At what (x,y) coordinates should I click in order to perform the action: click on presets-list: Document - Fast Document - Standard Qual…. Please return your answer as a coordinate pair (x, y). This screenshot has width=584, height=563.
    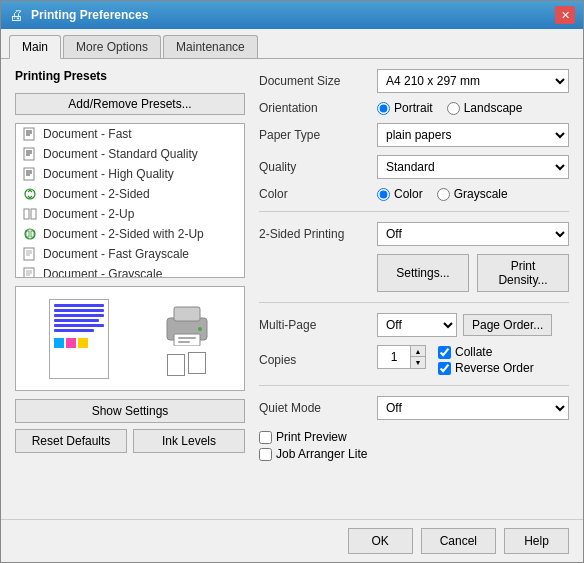
    Looking at the image, I should click on (130, 200).